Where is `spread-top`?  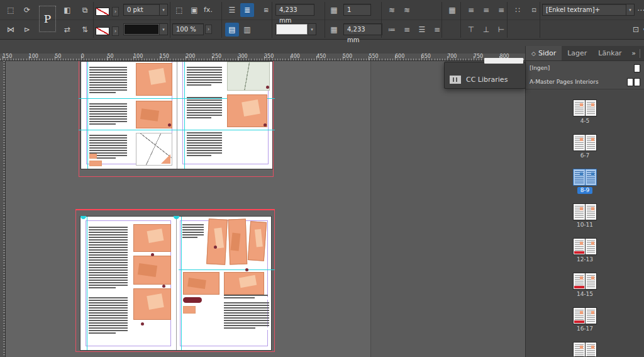
spread-top is located at coordinates (176, 119).